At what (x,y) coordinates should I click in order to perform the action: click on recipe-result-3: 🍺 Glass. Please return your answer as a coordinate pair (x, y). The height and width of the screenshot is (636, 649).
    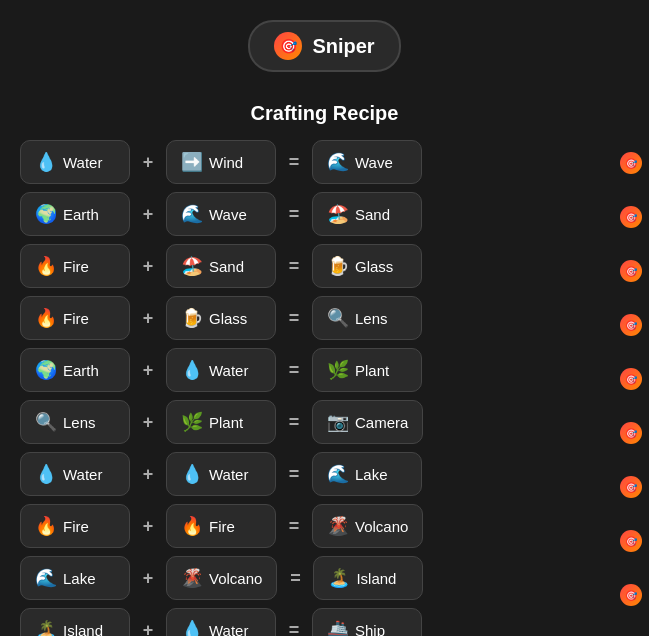
    Looking at the image, I should click on (367, 266).